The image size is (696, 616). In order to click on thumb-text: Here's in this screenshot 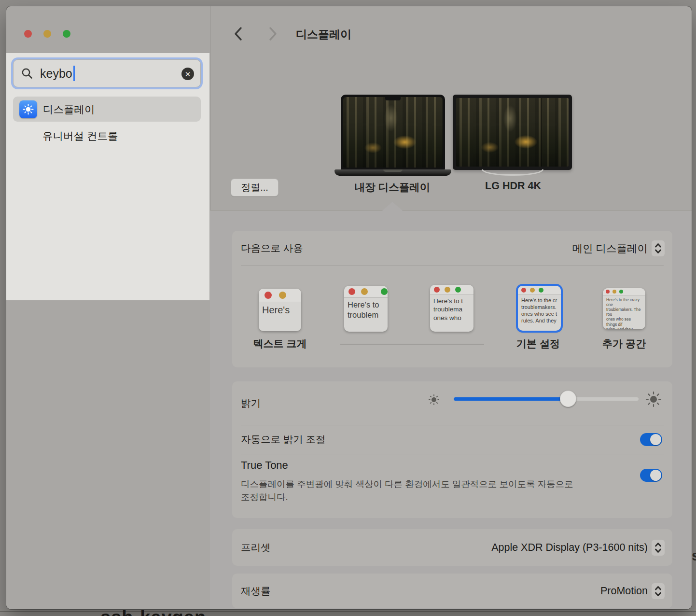, I will do `click(280, 310)`.